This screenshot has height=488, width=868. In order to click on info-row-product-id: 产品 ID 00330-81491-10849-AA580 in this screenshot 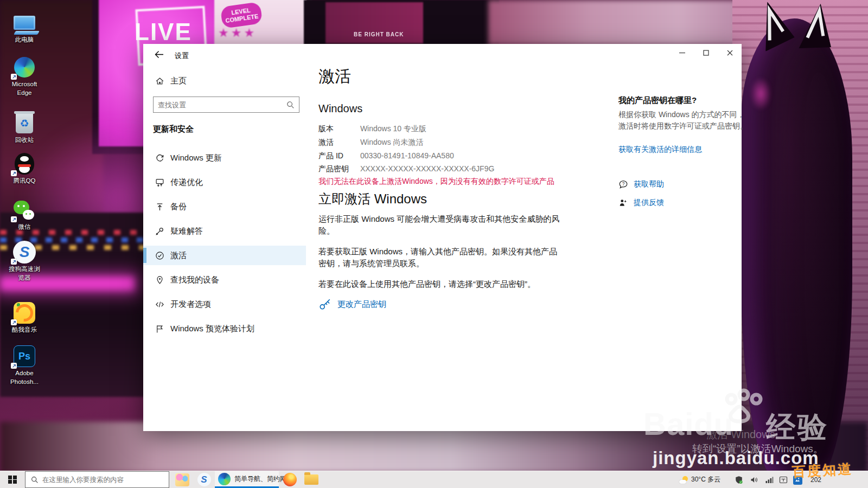, I will do `click(386, 156)`.